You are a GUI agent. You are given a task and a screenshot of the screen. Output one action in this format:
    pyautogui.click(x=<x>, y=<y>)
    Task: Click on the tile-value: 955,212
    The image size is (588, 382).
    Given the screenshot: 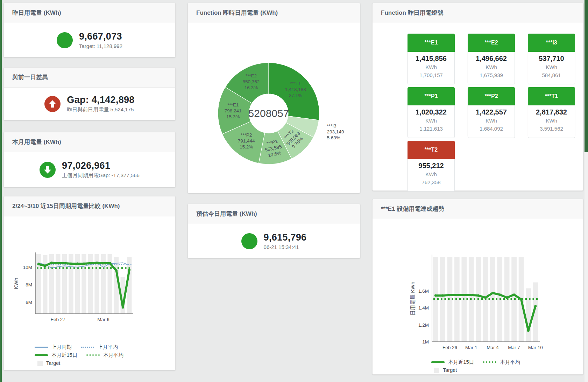 What is the action you would take?
    pyautogui.click(x=431, y=166)
    